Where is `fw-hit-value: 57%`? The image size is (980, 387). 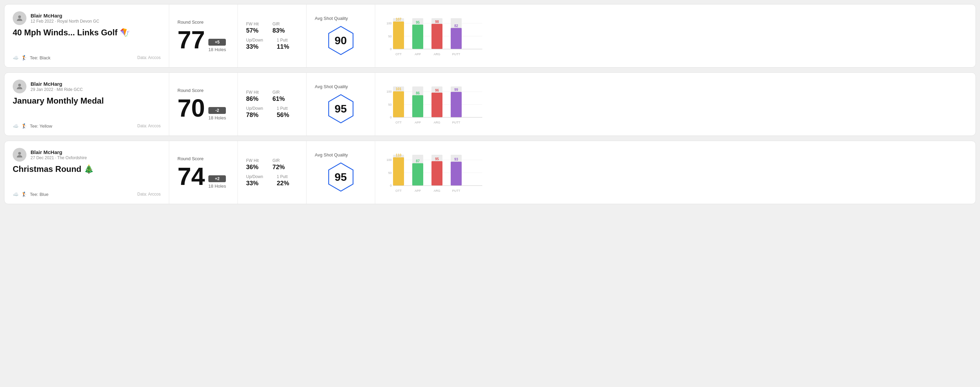 fw-hit-value: 57% is located at coordinates (253, 30).